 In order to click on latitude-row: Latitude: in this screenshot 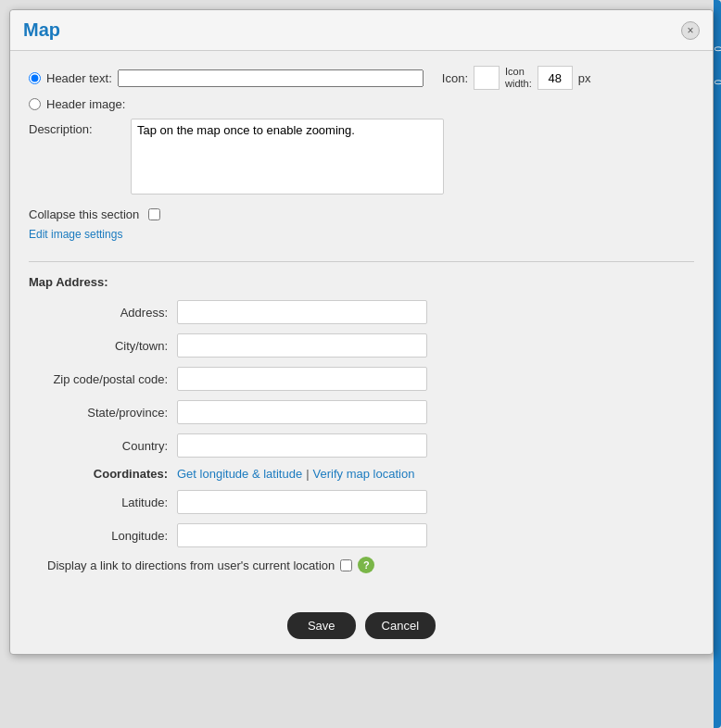, I will do `click(361, 502)`.